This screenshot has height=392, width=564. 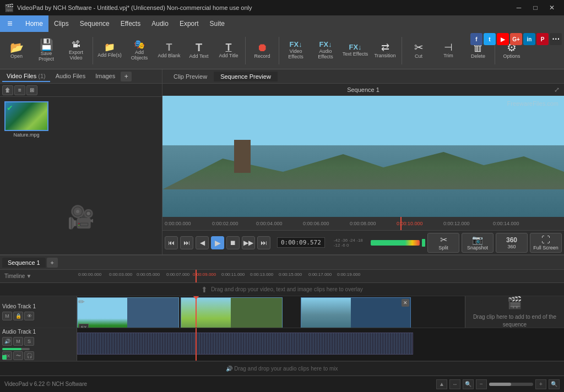 What do you see at coordinates (29, 316) in the screenshot?
I see `track-visible-btn: 👁` at bounding box center [29, 316].